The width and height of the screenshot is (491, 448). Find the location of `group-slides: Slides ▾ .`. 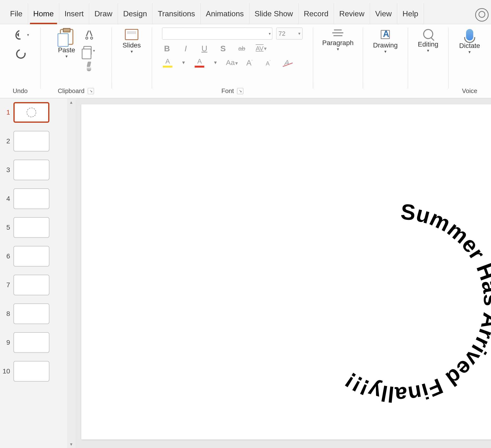

group-slides: Slides ▾ . is located at coordinates (132, 61).